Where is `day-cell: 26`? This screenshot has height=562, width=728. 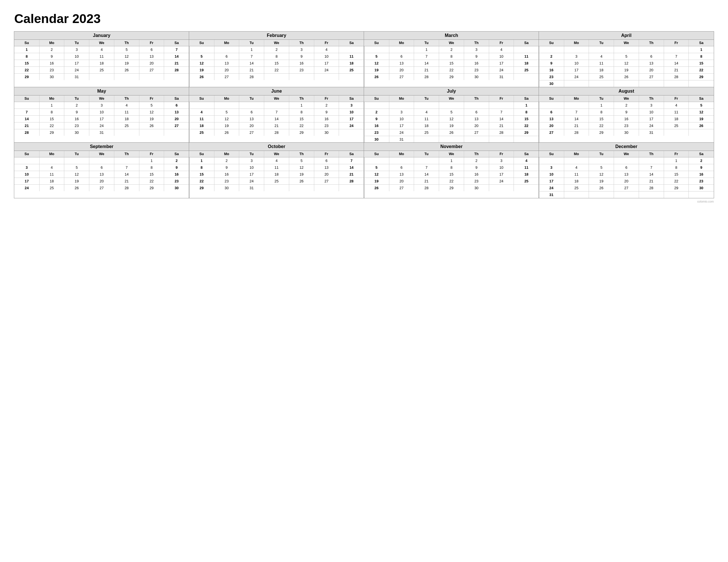 day-cell: 26 is located at coordinates (127, 70).